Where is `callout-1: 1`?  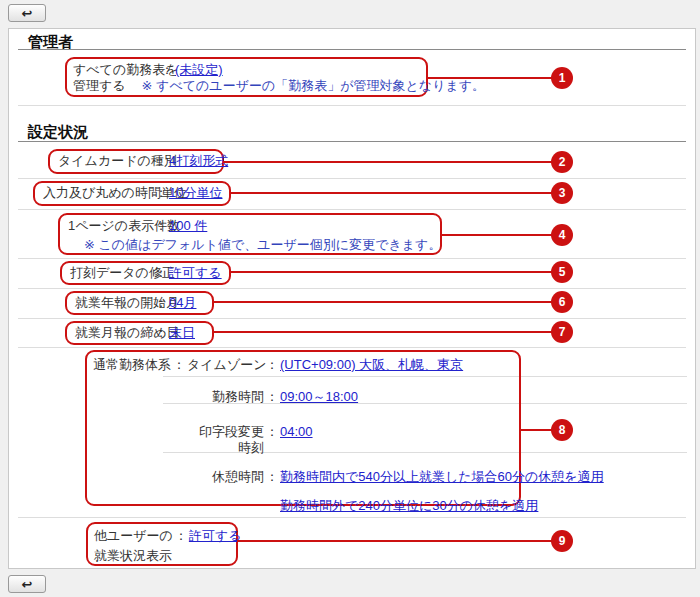 callout-1: 1 is located at coordinates (562, 78).